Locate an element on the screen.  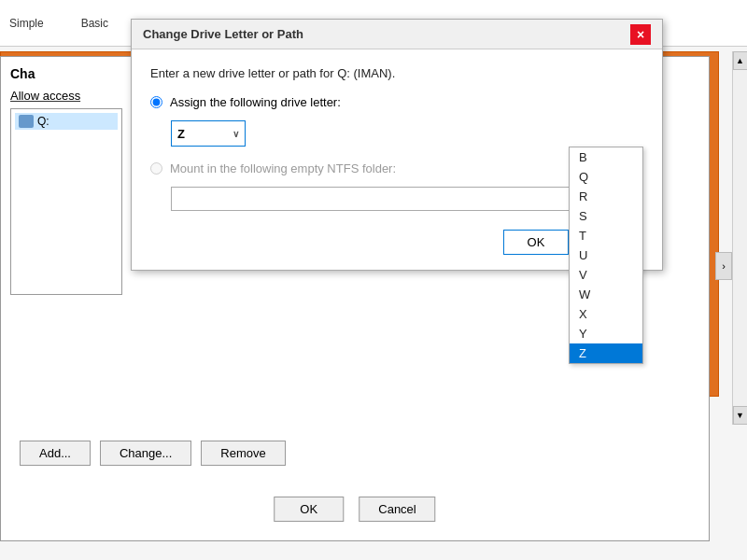
drive-letter-select: Z ∨ is located at coordinates (208, 133).